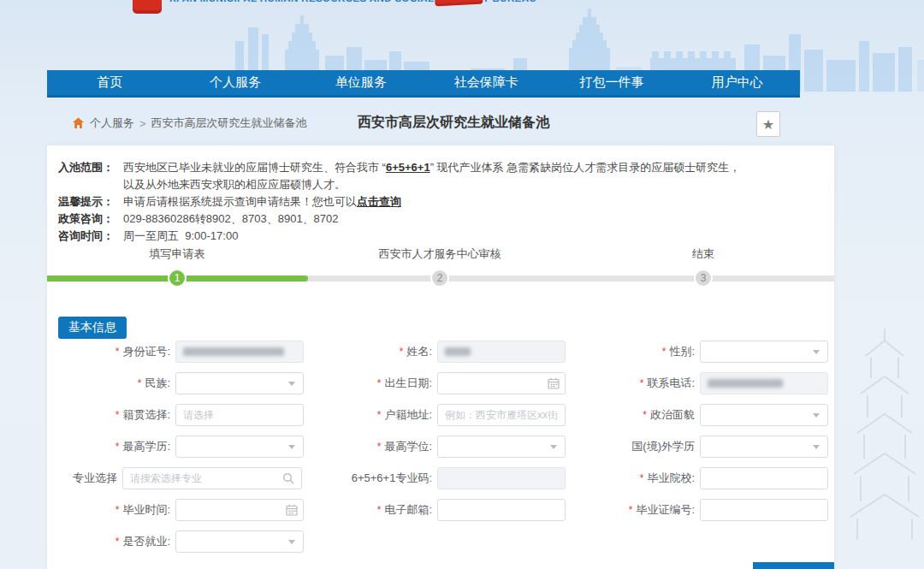  I want to click on step-2-dot: 2, so click(440, 278).